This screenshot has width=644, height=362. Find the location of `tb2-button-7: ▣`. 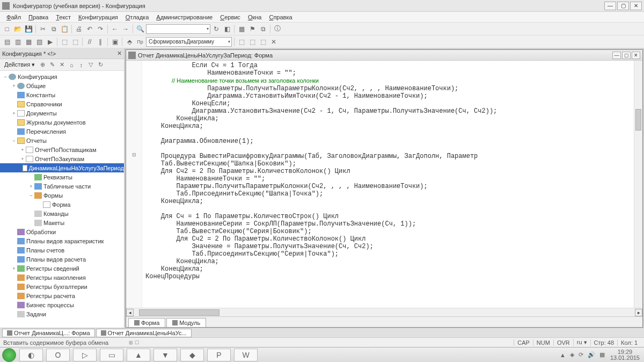

tb2-button-7: ▣ is located at coordinates (115, 42).